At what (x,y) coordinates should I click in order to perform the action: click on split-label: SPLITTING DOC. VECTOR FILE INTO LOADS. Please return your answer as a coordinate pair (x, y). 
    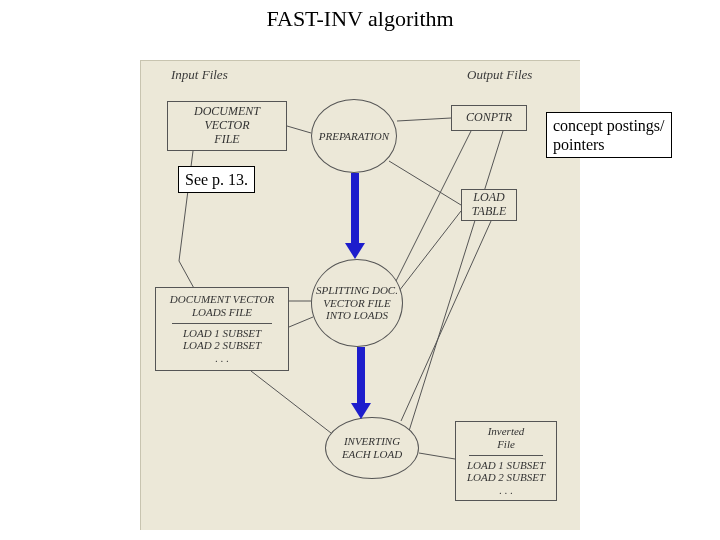
    Looking at the image, I should click on (357, 303).